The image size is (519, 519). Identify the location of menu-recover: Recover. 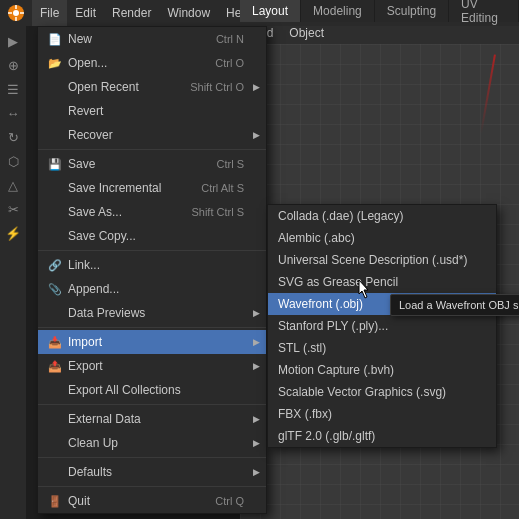
(152, 135).